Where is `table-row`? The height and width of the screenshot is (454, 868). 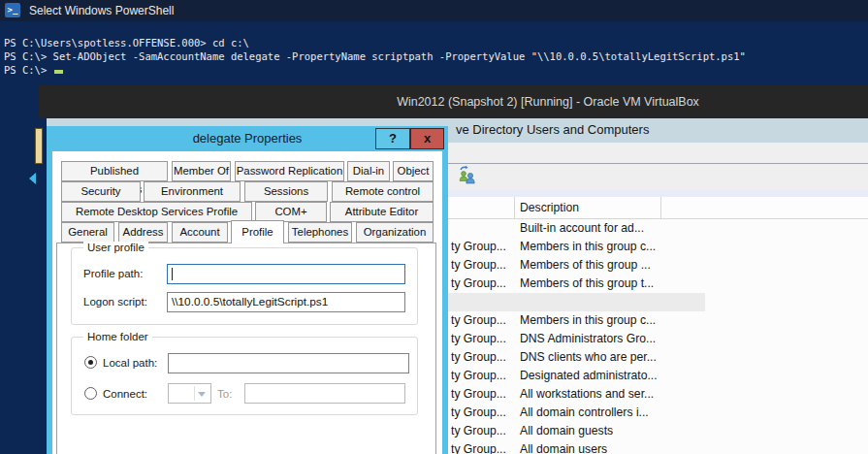
table-row is located at coordinates (576, 303).